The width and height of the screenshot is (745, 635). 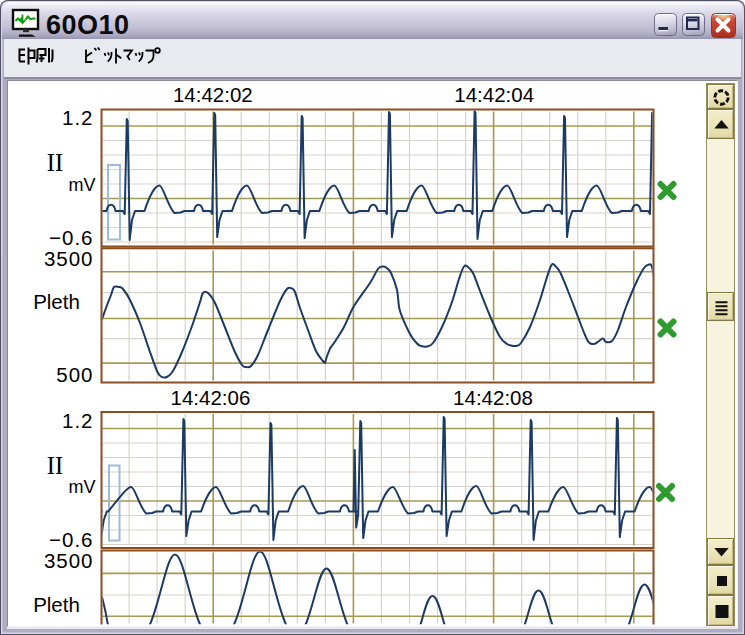 I want to click on svg-text: 14:42:06, so click(x=210, y=398).